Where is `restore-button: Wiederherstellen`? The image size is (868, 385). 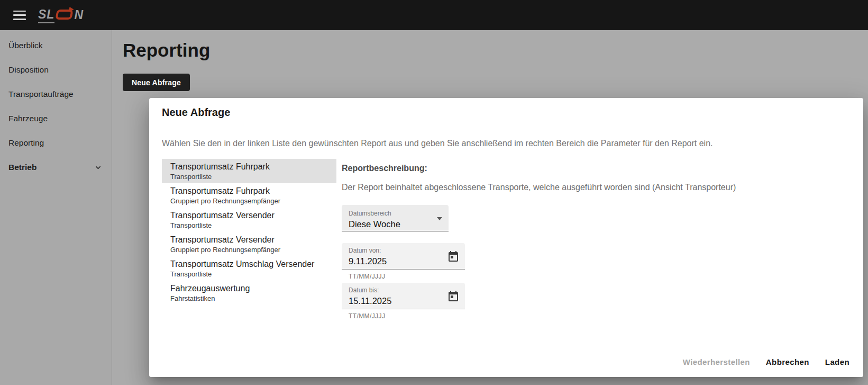 restore-button: Wiederherstellen is located at coordinates (716, 362).